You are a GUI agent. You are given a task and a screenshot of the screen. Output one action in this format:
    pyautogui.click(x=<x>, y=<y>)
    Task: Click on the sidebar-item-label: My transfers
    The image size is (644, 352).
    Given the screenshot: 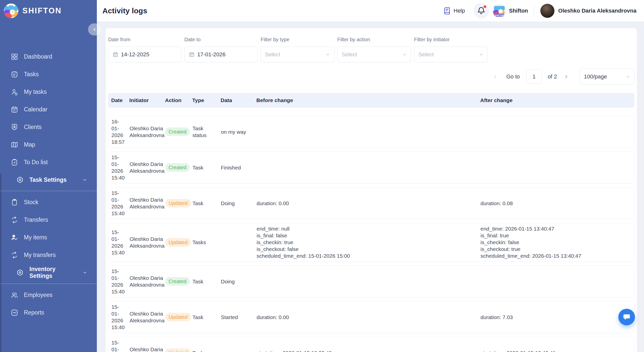 What is the action you would take?
    pyautogui.click(x=40, y=255)
    